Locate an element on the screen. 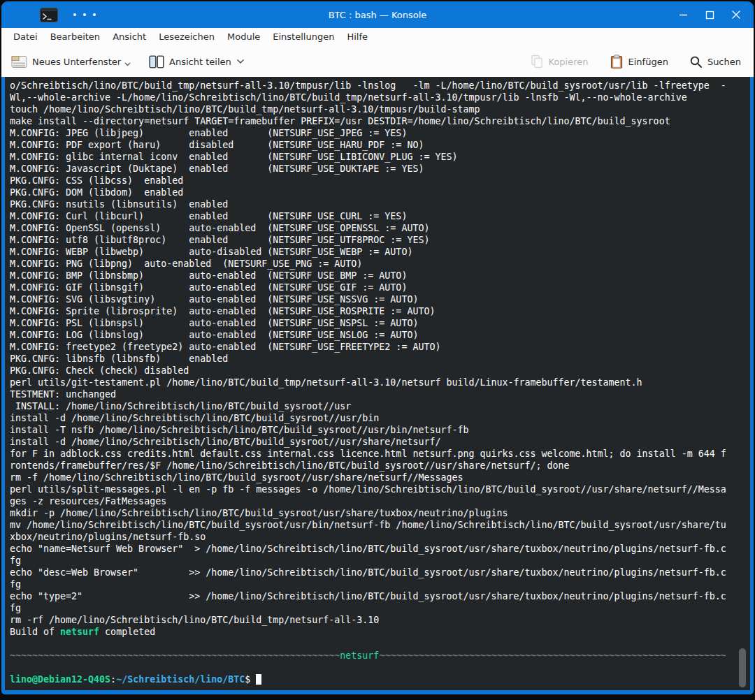 The image size is (755, 700). terminal-row: install -T nsfb /home/lino/Schreibtisch/… is located at coordinates (378, 430).